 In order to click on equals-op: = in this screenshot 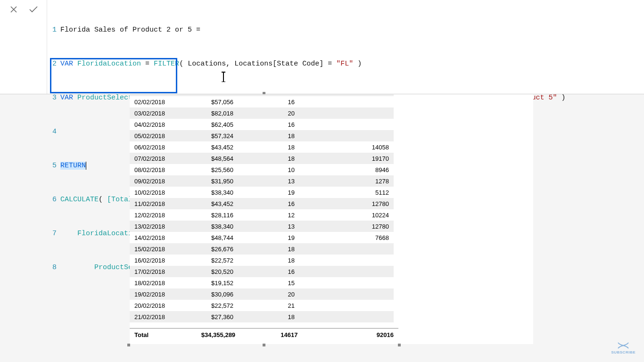, I will do `click(330, 64)`.